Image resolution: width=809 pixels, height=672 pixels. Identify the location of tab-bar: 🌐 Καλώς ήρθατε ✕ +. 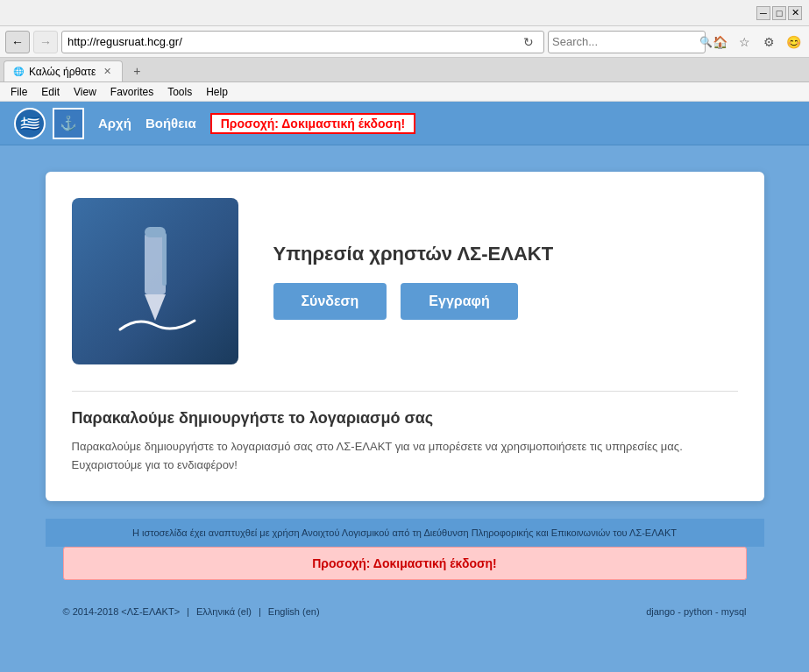
(405, 70).